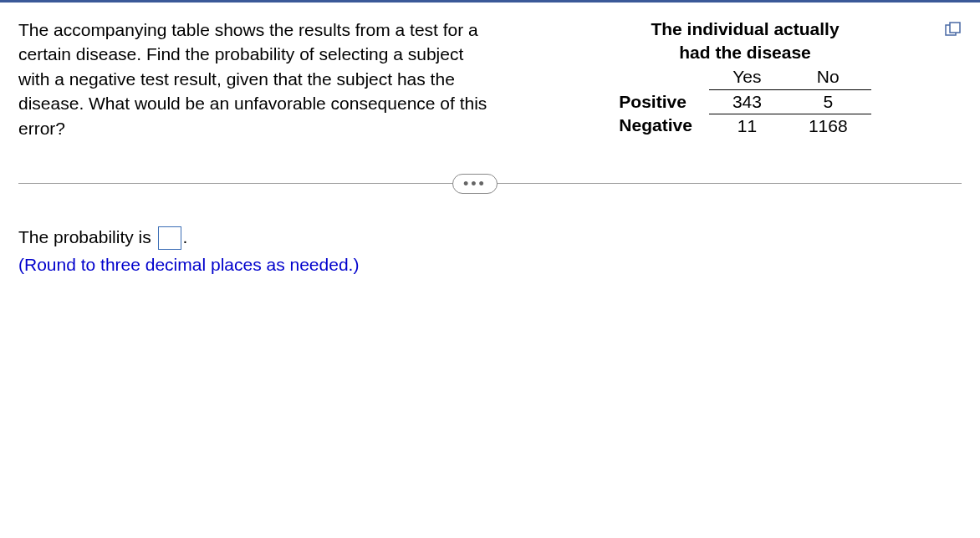 The image size is (980, 538). I want to click on table-title-line1: The individual actually, so click(744, 28).